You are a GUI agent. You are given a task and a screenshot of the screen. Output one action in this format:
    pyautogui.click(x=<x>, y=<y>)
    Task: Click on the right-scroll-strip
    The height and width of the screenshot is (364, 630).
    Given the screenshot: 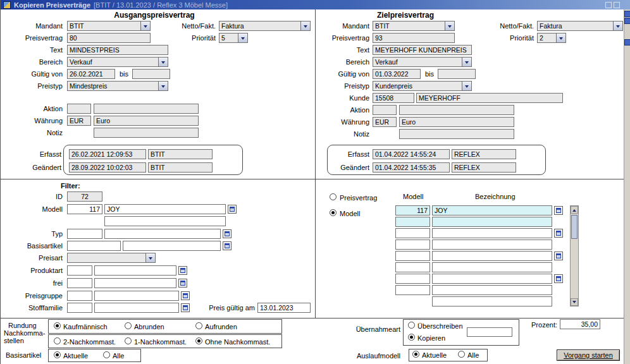 What is the action you would take?
    pyautogui.click(x=627, y=187)
    